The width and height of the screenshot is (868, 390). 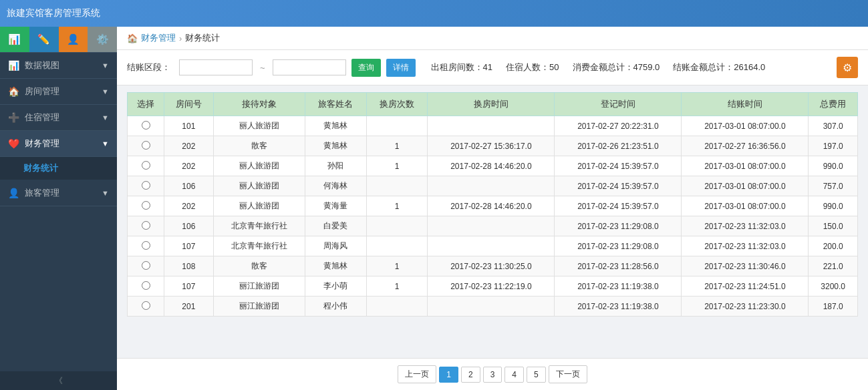 I want to click on sidebar-icon-edit: ✏️, so click(x=44, y=39).